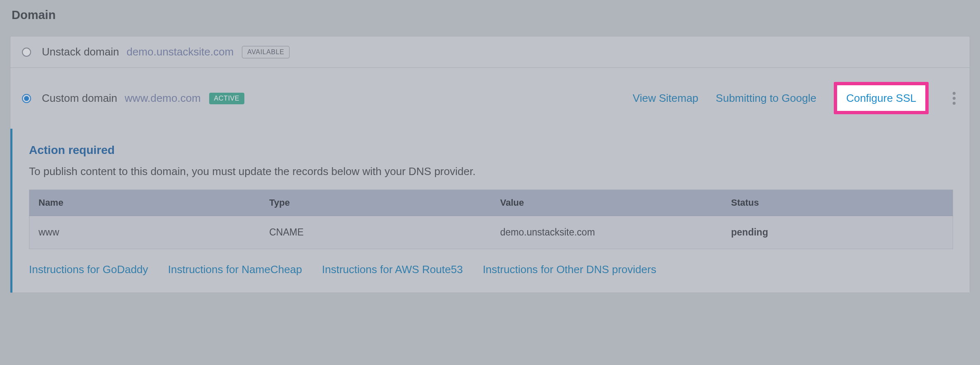 Image resolution: width=980 pixels, height=365 pixels. What do you see at coordinates (795, 98) in the screenshot?
I see `domain-actions: View Sitemap Submitting to Google Config…` at bounding box center [795, 98].